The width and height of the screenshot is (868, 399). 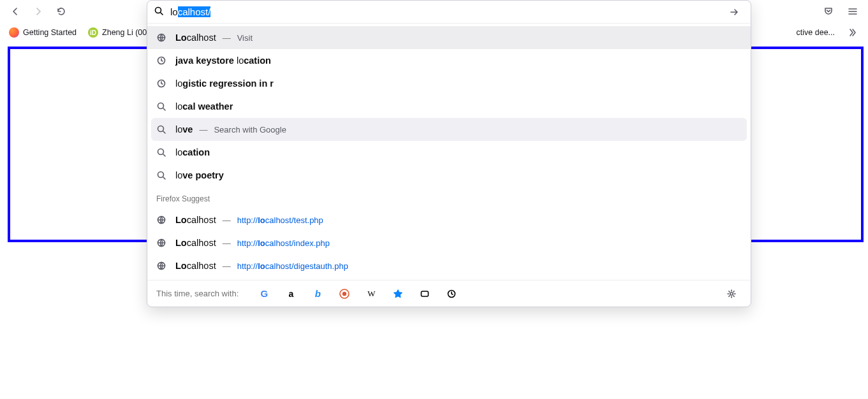 What do you see at coordinates (344, 294) in the screenshot?
I see `engine-duckduckgo` at bounding box center [344, 294].